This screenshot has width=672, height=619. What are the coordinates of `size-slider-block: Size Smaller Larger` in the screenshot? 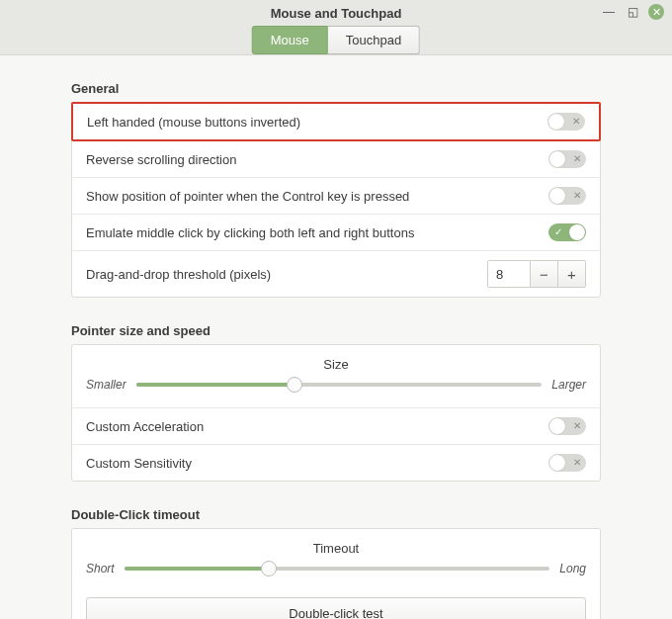 It's located at (336, 376).